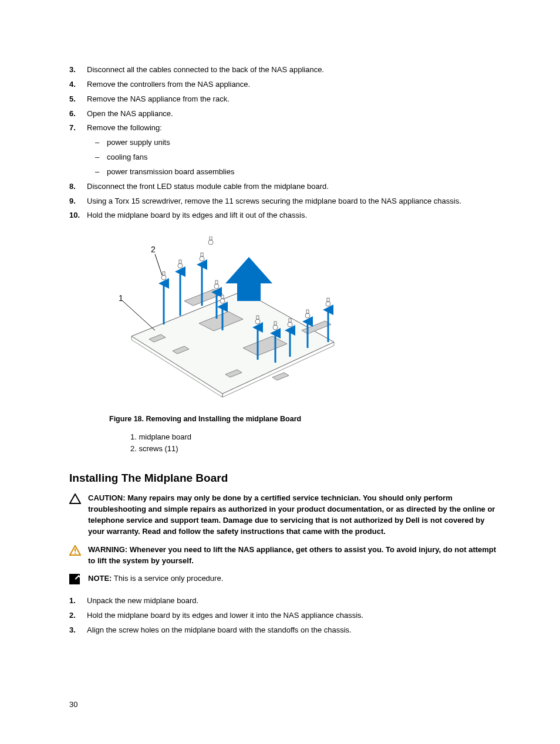  Describe the element at coordinates (170, 173) in the screenshot. I see `sub-text: power transmission board assemblies` at that location.